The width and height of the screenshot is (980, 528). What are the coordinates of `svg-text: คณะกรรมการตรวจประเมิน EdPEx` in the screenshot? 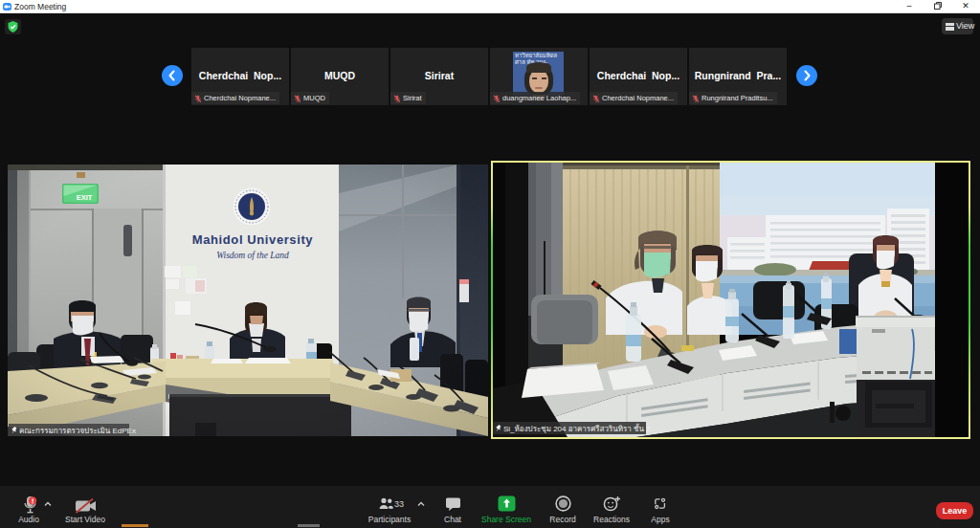 It's located at (78, 430).